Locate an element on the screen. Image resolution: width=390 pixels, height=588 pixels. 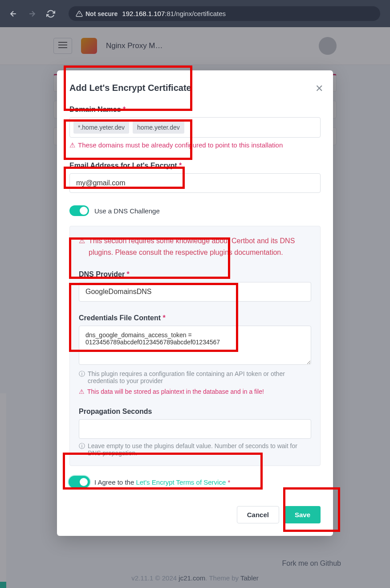
footer-tabler-link: Tabler is located at coordinates (249, 578).